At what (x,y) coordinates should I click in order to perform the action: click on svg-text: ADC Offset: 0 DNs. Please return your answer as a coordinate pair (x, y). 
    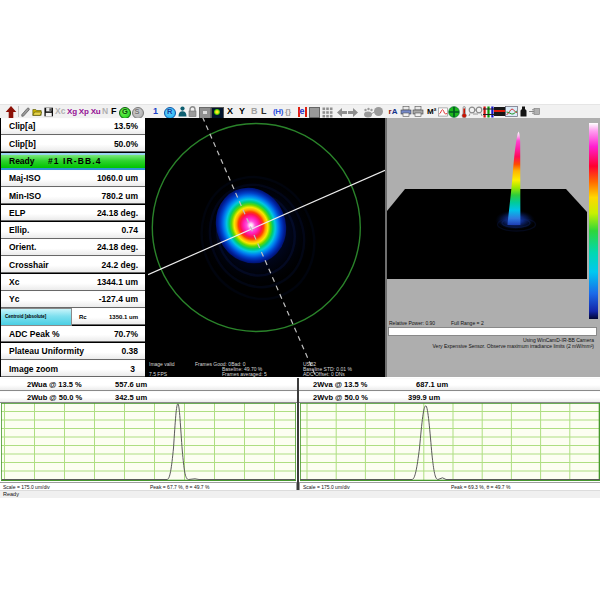
    Looking at the image, I should click on (324, 374).